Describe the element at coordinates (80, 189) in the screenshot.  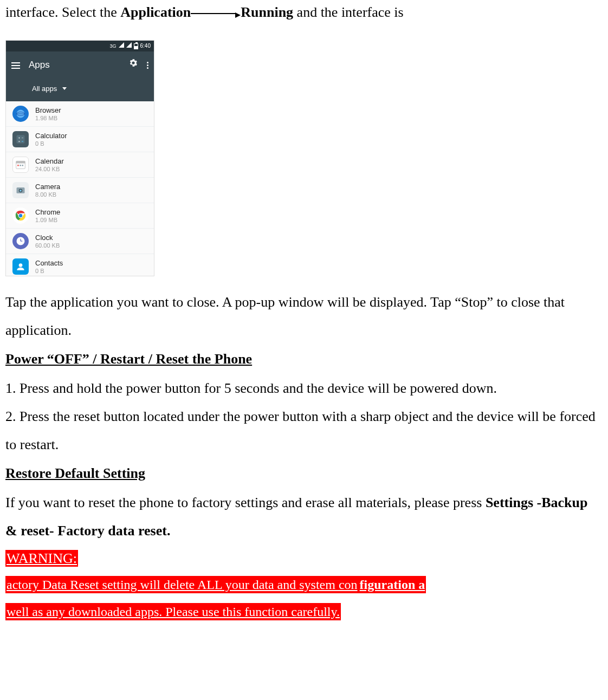
I see `app-list: Browser 1.98 MB +−×= Calculator 0 B` at that location.